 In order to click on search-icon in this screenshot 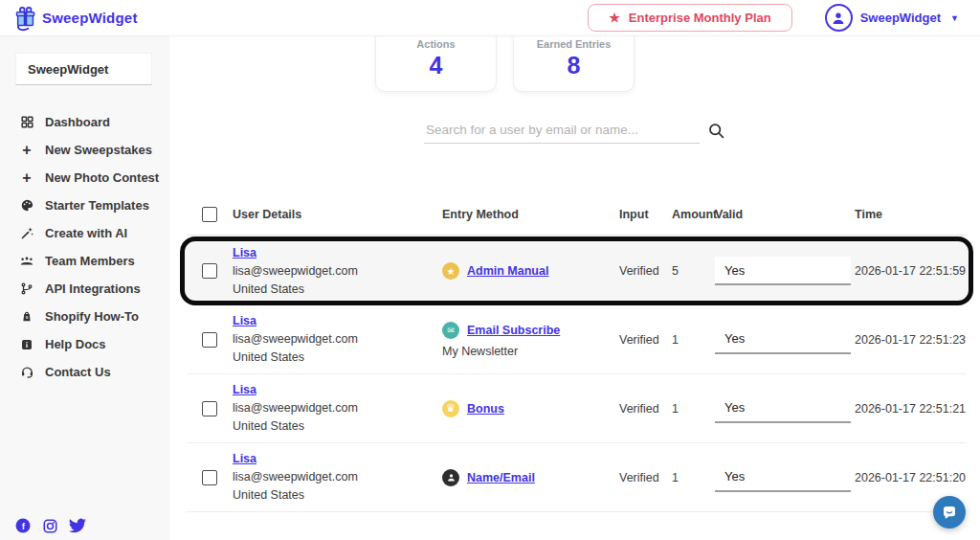, I will do `click(716, 130)`.